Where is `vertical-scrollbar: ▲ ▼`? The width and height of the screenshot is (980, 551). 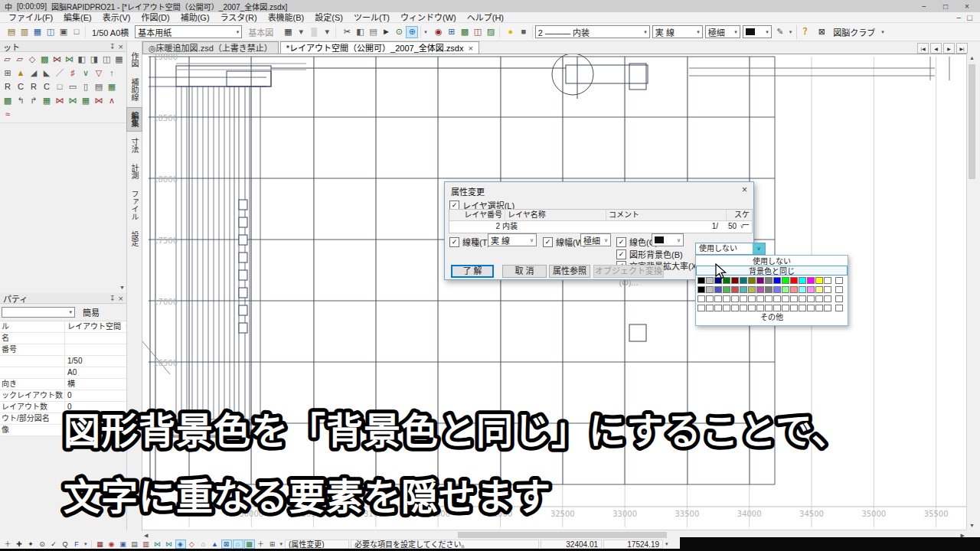 vertical-scrollbar: ▲ ▼ is located at coordinates (972, 292).